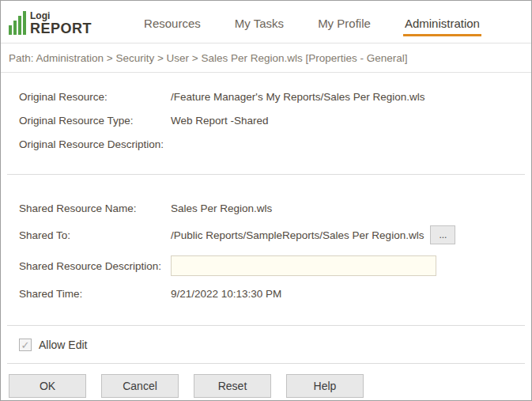  Describe the element at coordinates (25, 345) in the screenshot. I see `check-icon: ✓` at that location.